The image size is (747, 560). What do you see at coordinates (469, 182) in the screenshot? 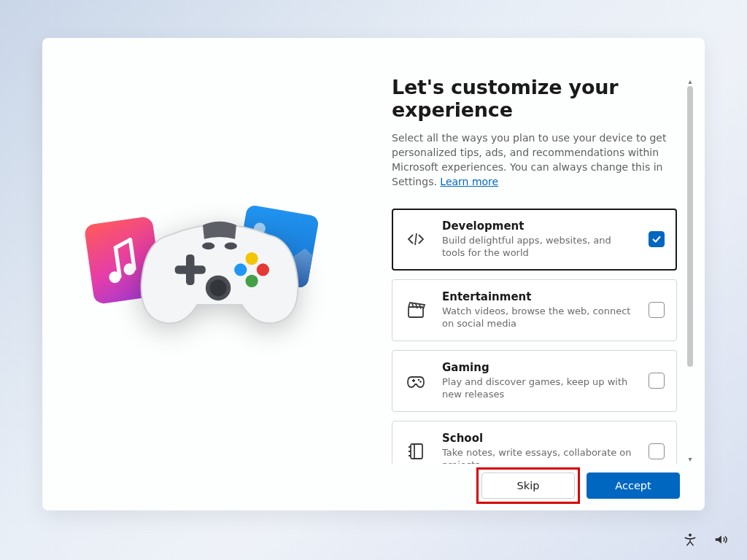
I see `learn-more-link: Learn more` at bounding box center [469, 182].